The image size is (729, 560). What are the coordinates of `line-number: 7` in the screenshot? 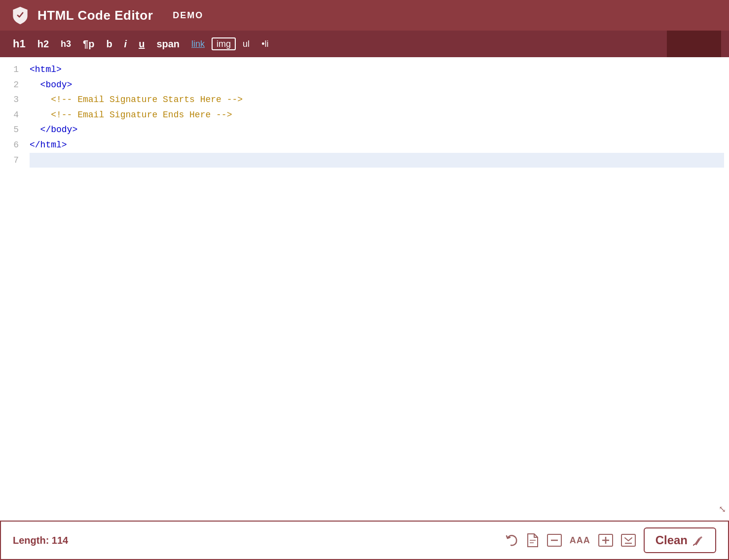 It's located at (13, 161).